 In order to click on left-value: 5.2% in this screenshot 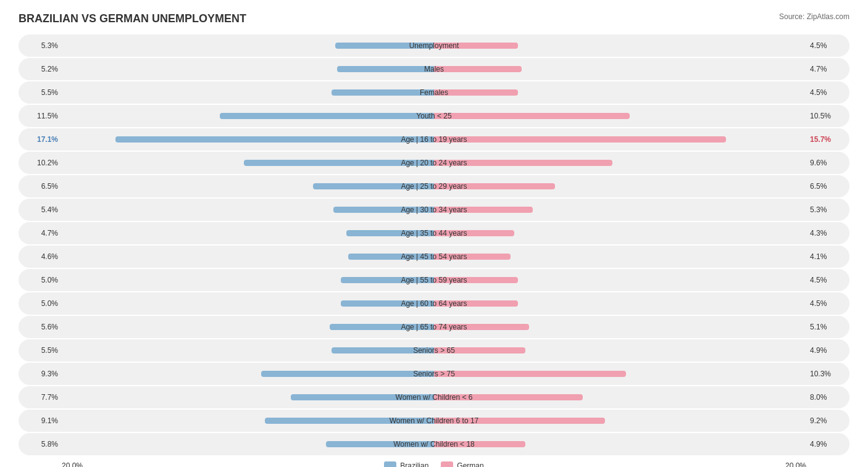, I will do `click(40, 69)`.